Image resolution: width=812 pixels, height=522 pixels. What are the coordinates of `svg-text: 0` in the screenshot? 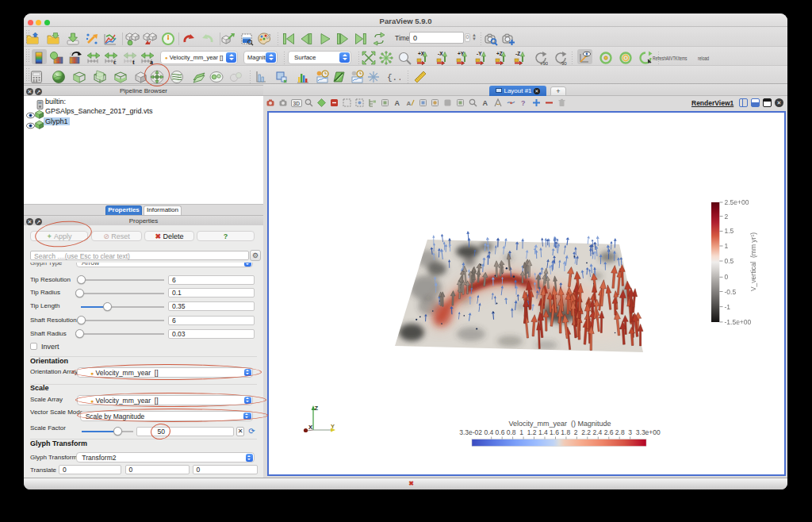 It's located at (726, 277).